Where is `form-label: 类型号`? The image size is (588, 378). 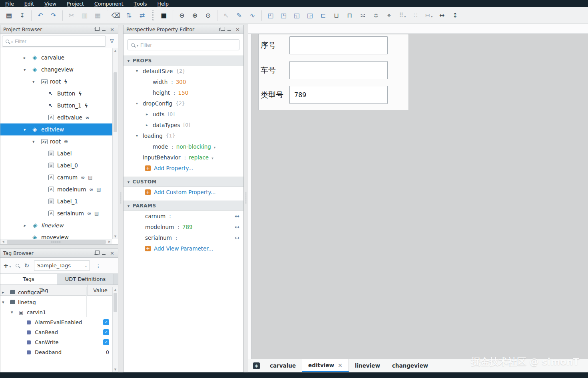 form-label: 类型号 is located at coordinates (275, 95).